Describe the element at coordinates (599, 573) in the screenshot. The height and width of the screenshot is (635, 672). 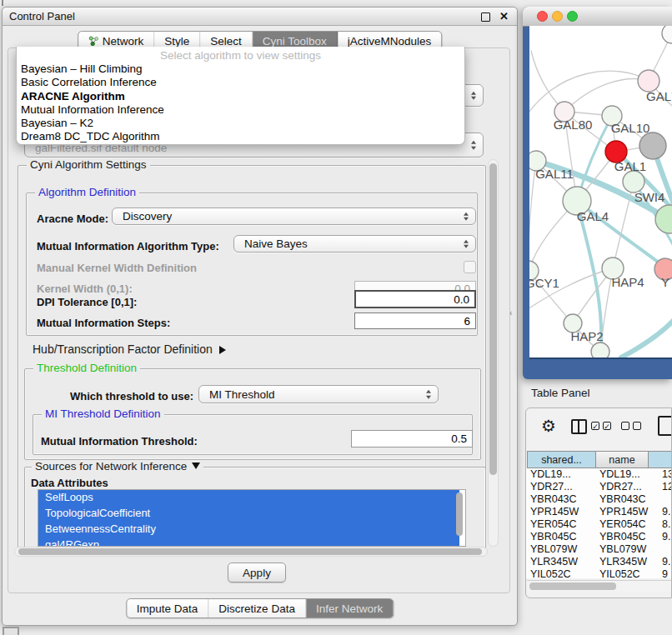
I see `table-row: YIL052CYIL052C9` at that location.